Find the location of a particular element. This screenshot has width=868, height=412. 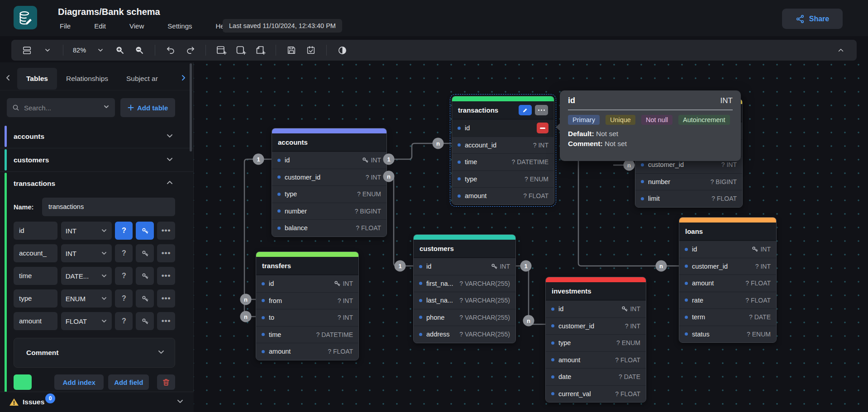

issues-bar: Issues 0 is located at coordinates (97, 402).